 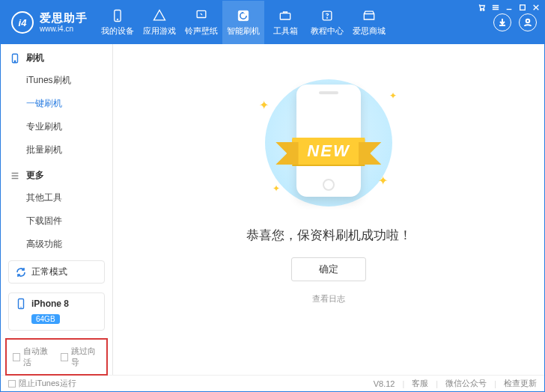 What do you see at coordinates (57, 244) in the screenshot?
I see `sidebar-item-advanced: 高级功能` at bounding box center [57, 244].